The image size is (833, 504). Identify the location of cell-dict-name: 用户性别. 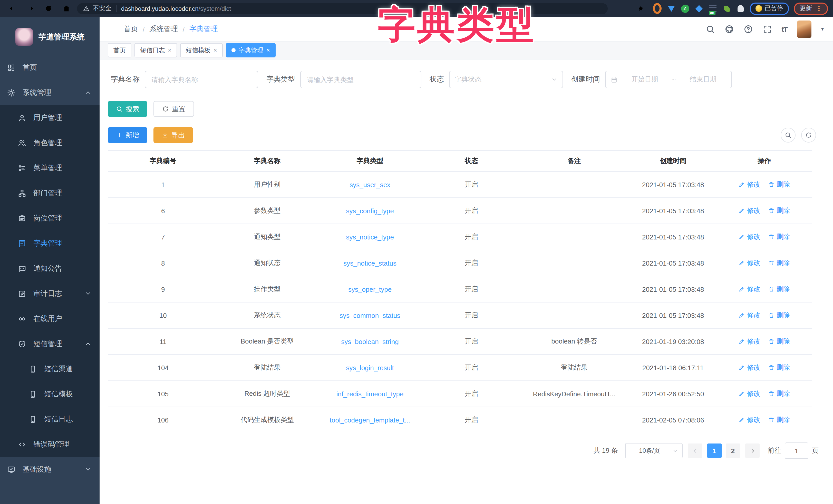
(267, 184).